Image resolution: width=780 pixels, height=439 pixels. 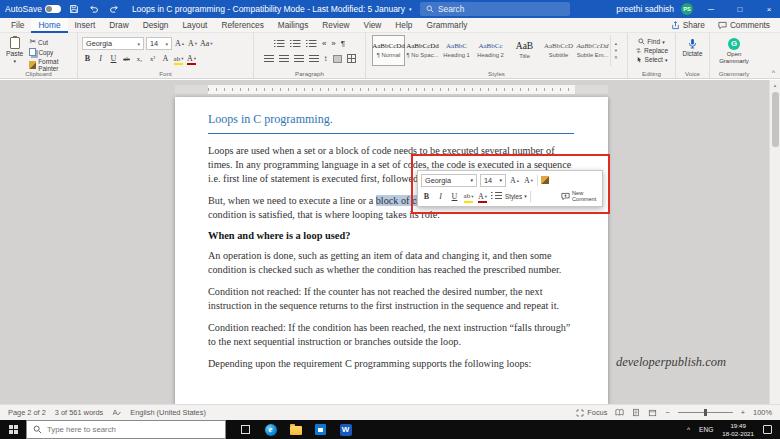 What do you see at coordinates (449, 180) in the screenshot?
I see `mini-font-name-combo: Georgia▾` at bounding box center [449, 180].